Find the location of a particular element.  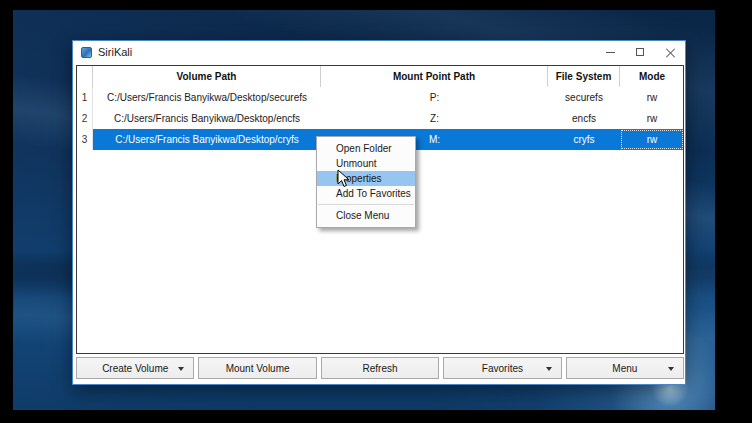

context-menu: Open Folder Unmount Properties Add To Fa… is located at coordinates (366, 182).